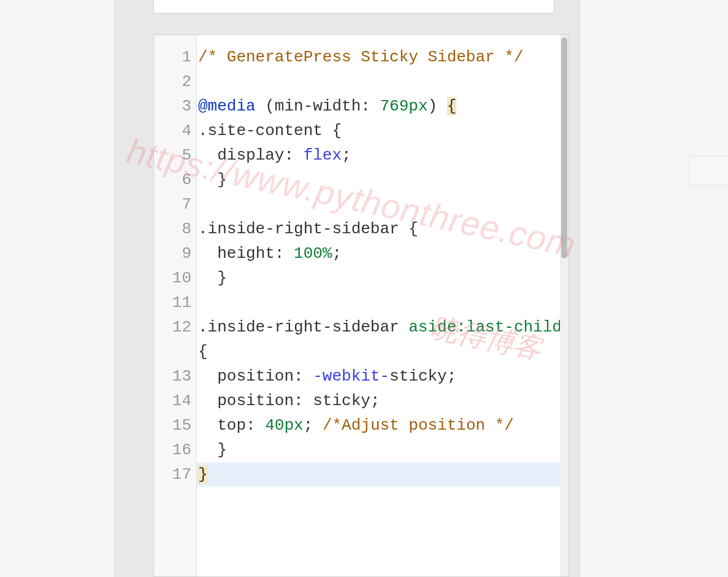  I want to click on code-line: position: -webkit-sticky;, so click(383, 376).